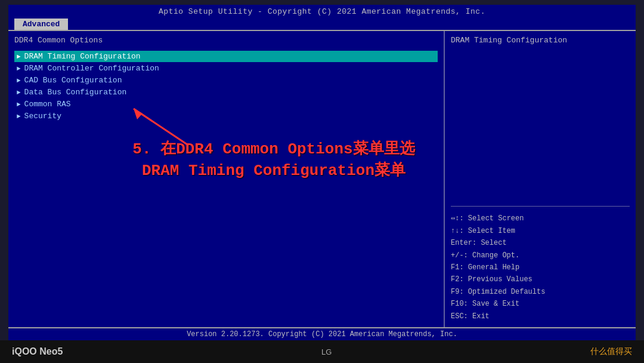 This screenshot has width=644, height=363. I want to click on right-panel-title: DRAM Timing Configuration, so click(540, 41).